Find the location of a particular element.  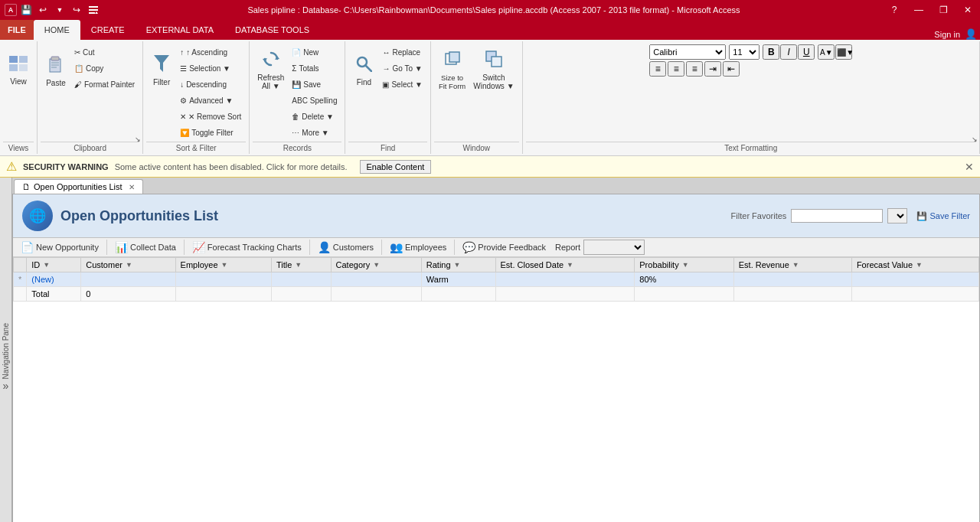

enable-content-button: Enable Content is located at coordinates (396, 167).